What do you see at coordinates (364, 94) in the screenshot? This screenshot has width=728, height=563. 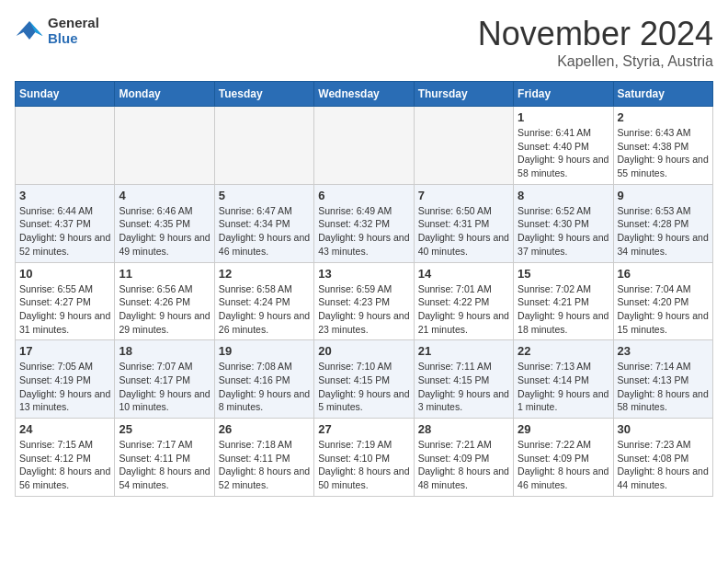 I see `weekday-header-wednesday: Wednesday` at bounding box center [364, 94].